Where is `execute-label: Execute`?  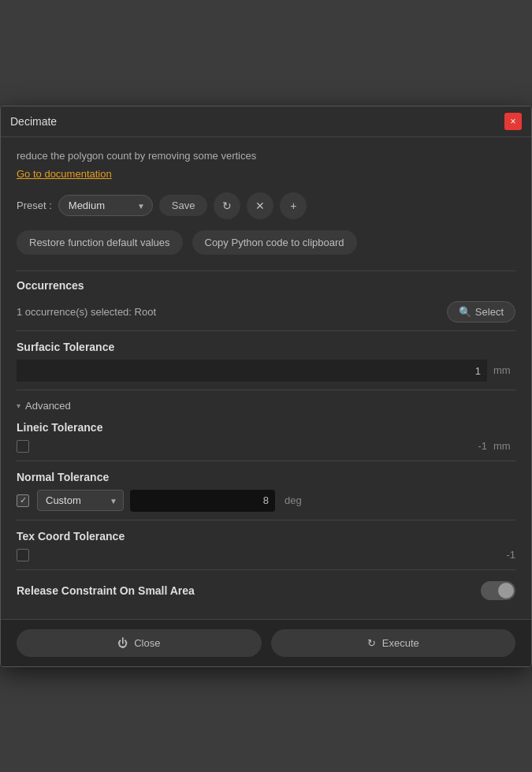 execute-label: Execute is located at coordinates (400, 643).